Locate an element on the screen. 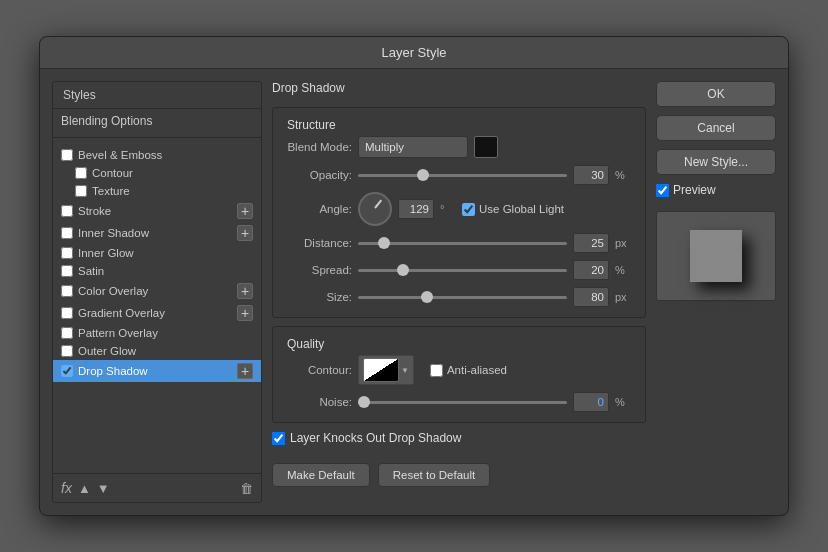 Image resolution: width=828 pixels, height=552 pixels. spread-slider is located at coordinates (462, 270).